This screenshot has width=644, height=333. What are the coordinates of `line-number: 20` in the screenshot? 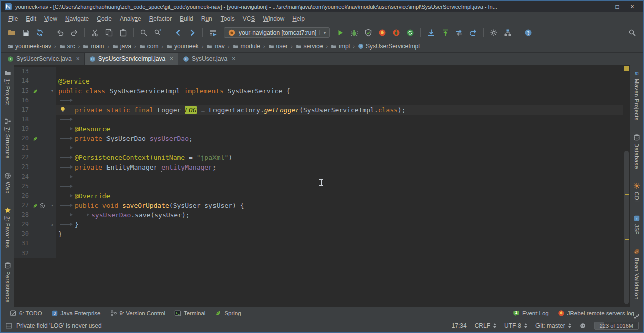 It's located at (23, 139).